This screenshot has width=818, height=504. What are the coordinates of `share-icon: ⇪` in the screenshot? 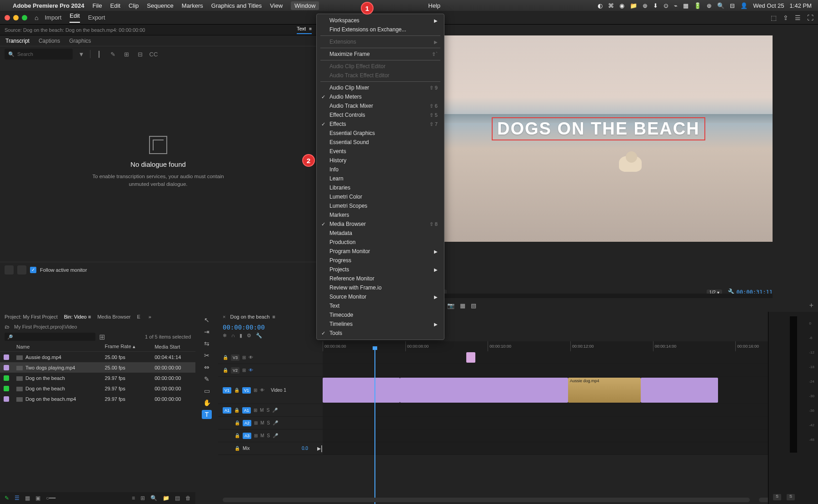 It's located at (786, 18).